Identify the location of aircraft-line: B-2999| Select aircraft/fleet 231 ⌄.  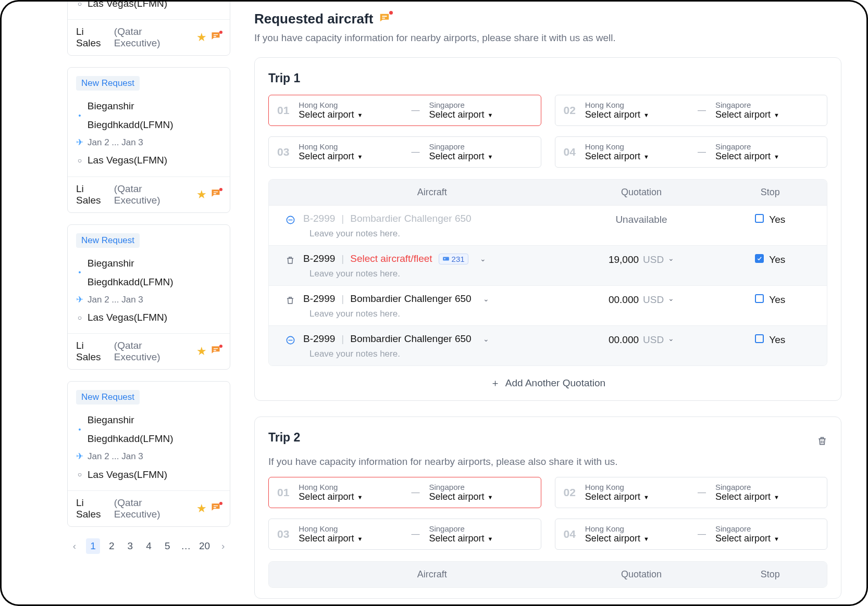
(432, 259).